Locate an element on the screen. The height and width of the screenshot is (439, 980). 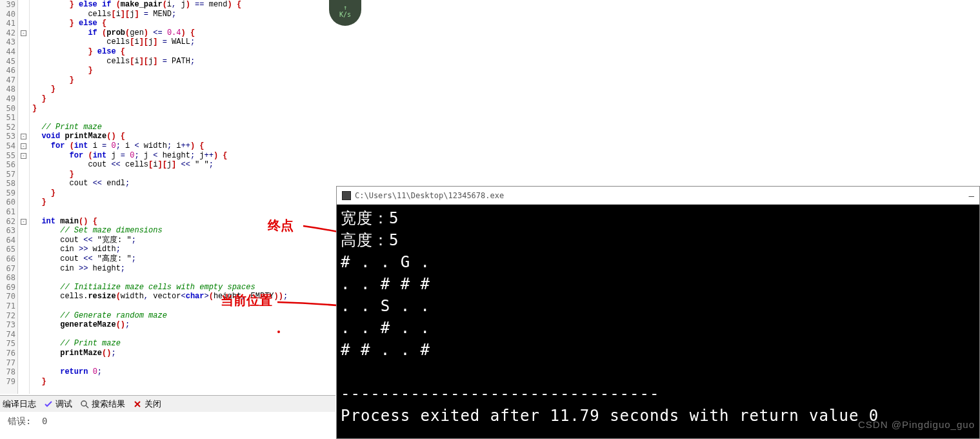
window-controls: — is located at coordinates (972, 196).